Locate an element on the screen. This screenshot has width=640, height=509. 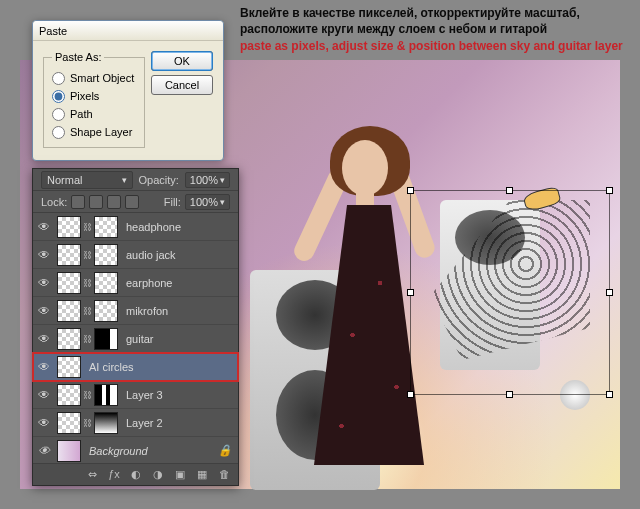
lock-label: Lock: is located at coordinates (54, 202).